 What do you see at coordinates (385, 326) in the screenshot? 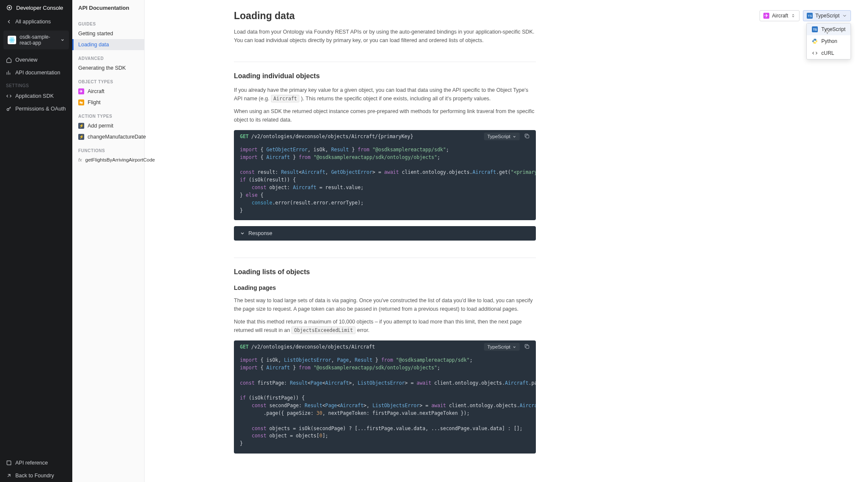
I see `pages-paragraph-2: Note that this method returns a maximum …` at bounding box center [385, 326].